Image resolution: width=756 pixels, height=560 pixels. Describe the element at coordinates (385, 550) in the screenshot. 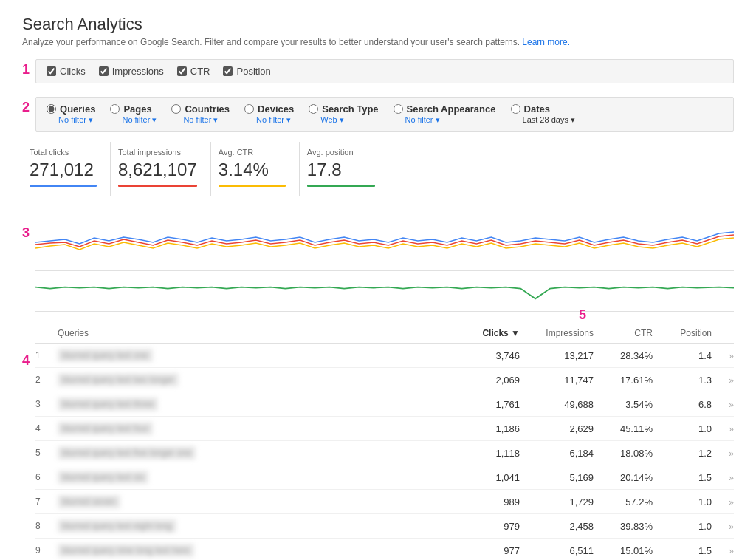

I see `table-row: 9 blurred query nine long text here 977 …` at that location.